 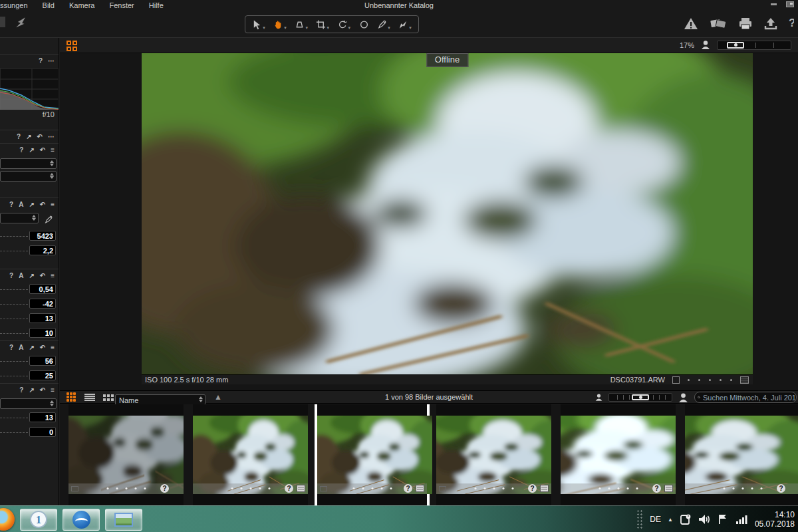 What do you see at coordinates (218, 397) in the screenshot?
I see `sort-direction-icon: ▲` at bounding box center [218, 397].